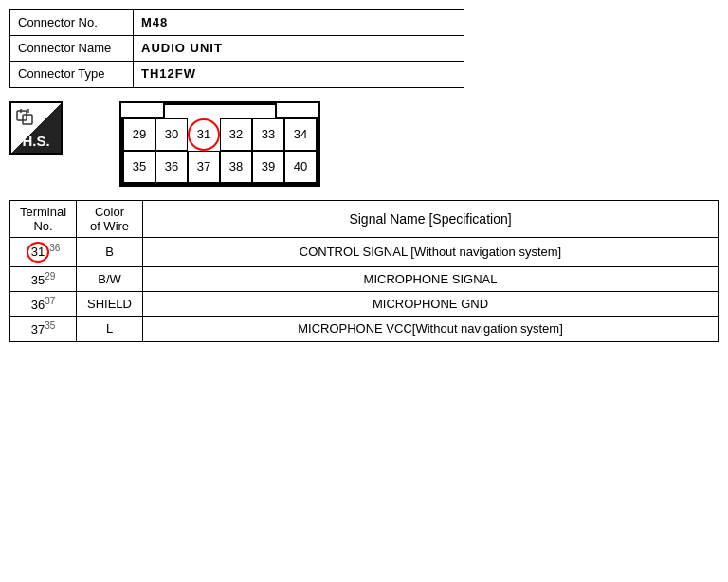  Describe the element at coordinates (72, 23) in the screenshot. I see `info-label: Connector No.` at that location.